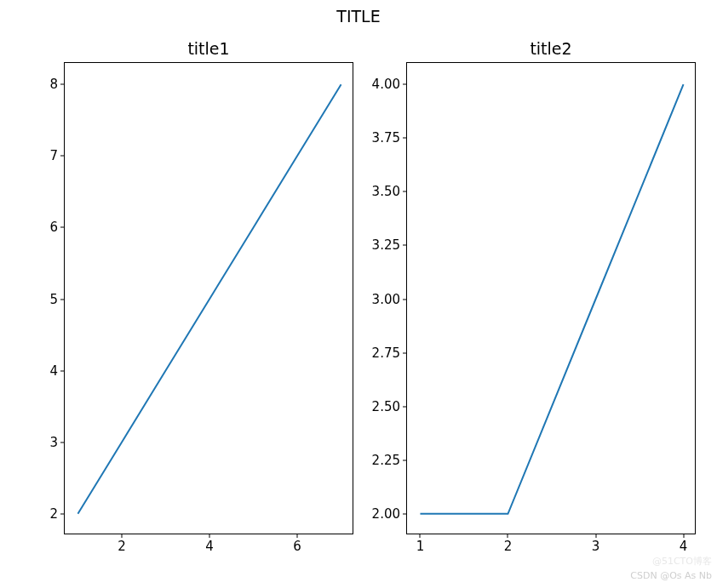 The width and height of the screenshot is (717, 588). Describe the element at coordinates (358, 16) in the screenshot. I see `figure-suptitle: TITLE` at that location.